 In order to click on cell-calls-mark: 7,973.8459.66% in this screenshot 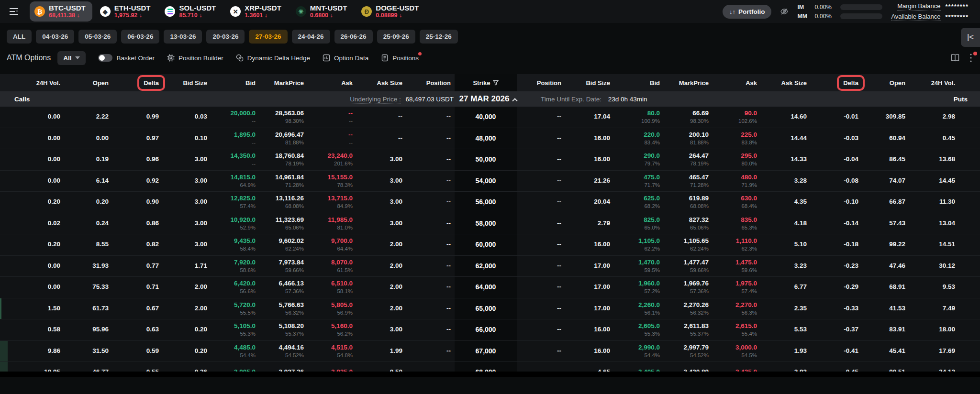, I will do `click(283, 266)`.